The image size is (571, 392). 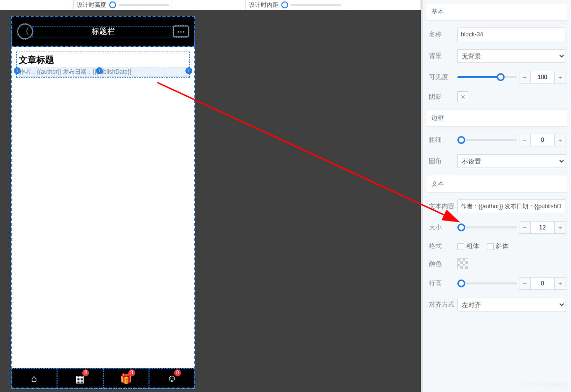 What do you see at coordinates (463, 264) in the screenshot?
I see `color-swatch` at bounding box center [463, 264].